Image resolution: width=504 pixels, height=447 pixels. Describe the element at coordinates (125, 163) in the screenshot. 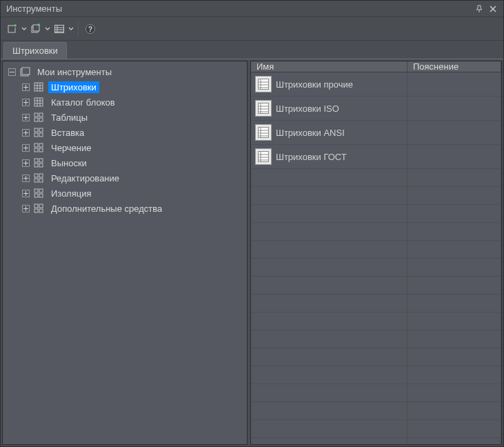

I see `tree-item: Выноски` at that location.